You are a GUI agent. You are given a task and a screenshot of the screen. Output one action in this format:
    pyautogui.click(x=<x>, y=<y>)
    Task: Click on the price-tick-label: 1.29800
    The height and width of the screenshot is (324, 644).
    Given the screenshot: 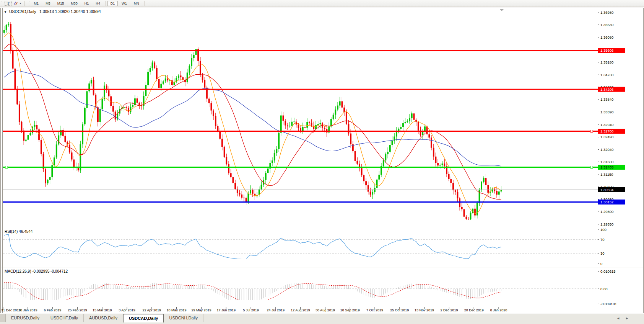 What is the action you would take?
    pyautogui.click(x=607, y=211)
    